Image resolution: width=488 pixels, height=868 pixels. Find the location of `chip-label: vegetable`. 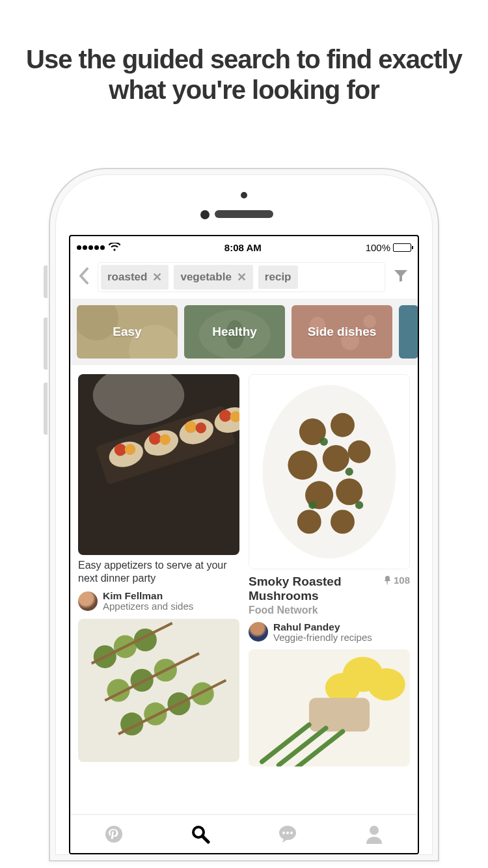

chip-label: vegetable is located at coordinates (206, 277).